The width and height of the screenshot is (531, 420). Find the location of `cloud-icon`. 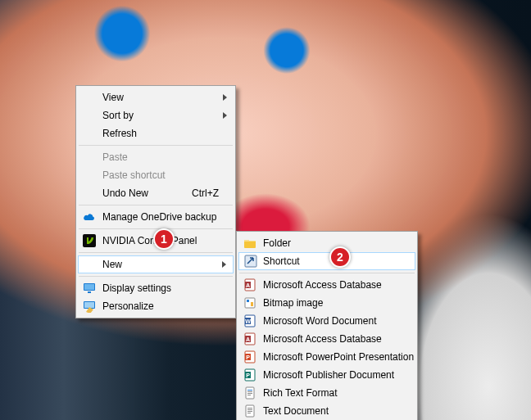

cloud-icon is located at coordinates (89, 217).